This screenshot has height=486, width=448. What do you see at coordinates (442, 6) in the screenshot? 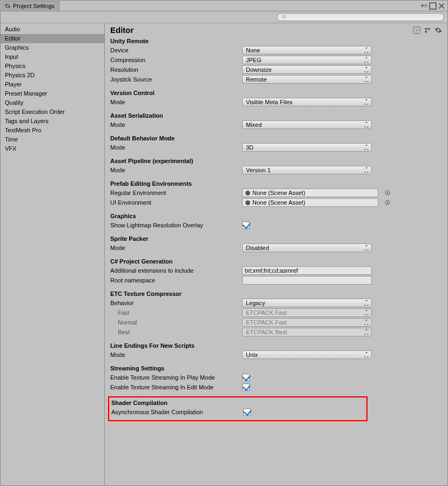
I see `close-icon` at bounding box center [442, 6].